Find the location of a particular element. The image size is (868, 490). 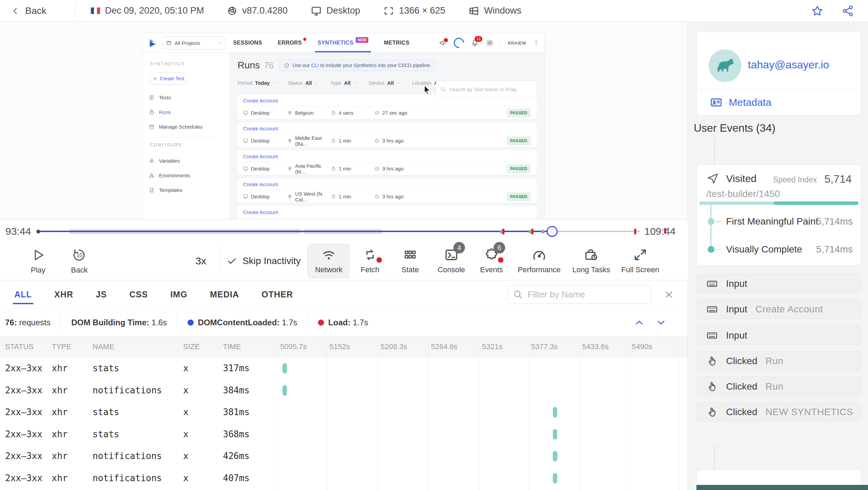

sidebar-item-label: Manage Schedules is located at coordinates (181, 127).